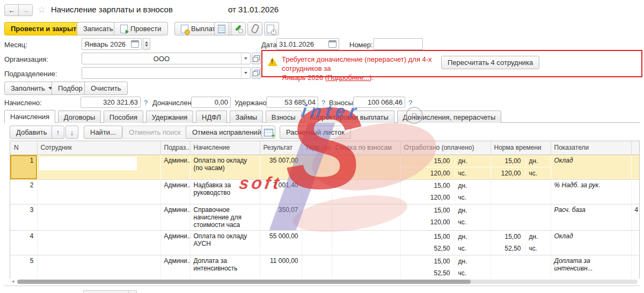  Describe the element at coordinates (147, 46) in the screenshot. I see `stepper-down-icon` at that location.